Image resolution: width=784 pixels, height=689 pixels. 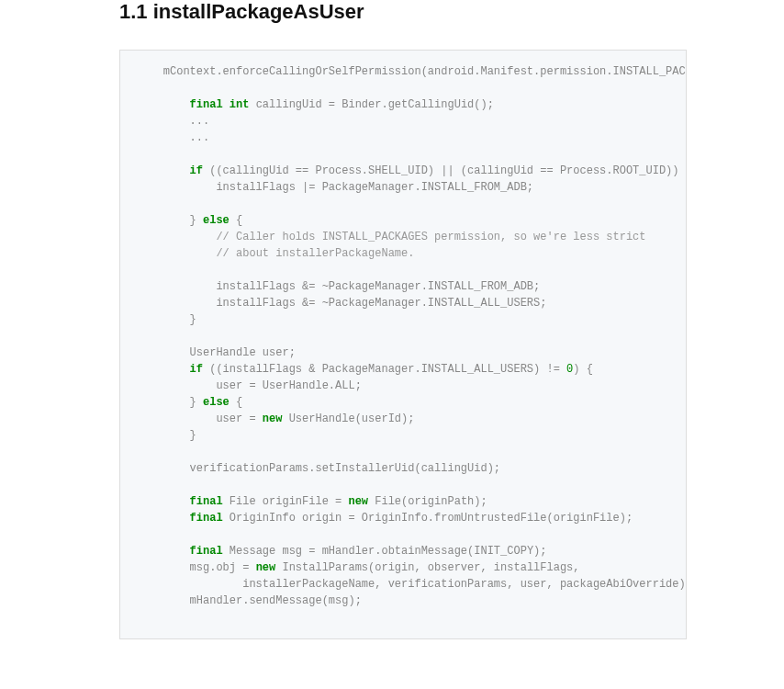 I want to click on footer-text, so click(x=403, y=661).